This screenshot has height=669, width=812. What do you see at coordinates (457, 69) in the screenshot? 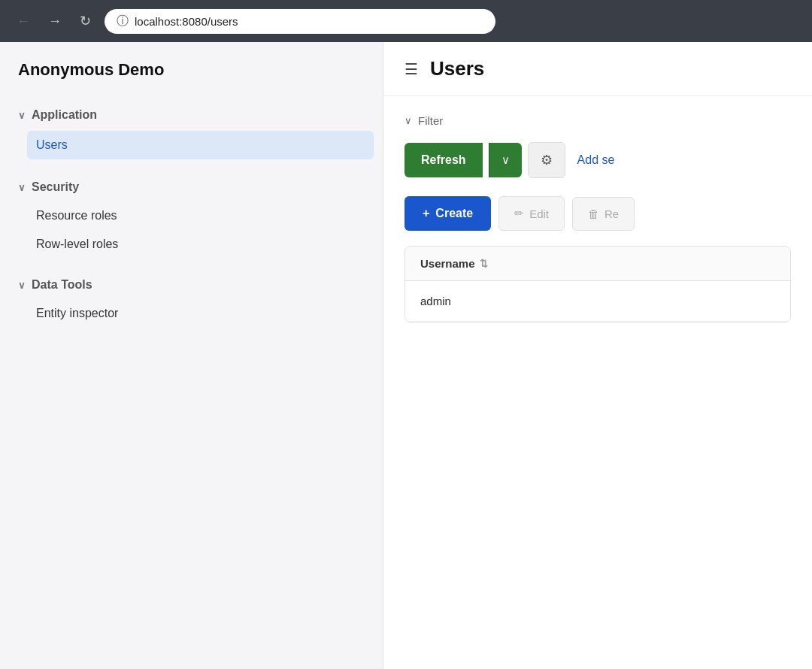
I see `page-title: Users` at bounding box center [457, 69].